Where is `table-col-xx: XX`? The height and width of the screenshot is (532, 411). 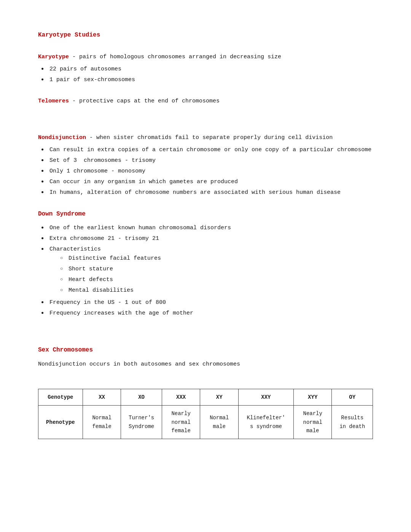 table-col-xx: XX is located at coordinates (102, 397).